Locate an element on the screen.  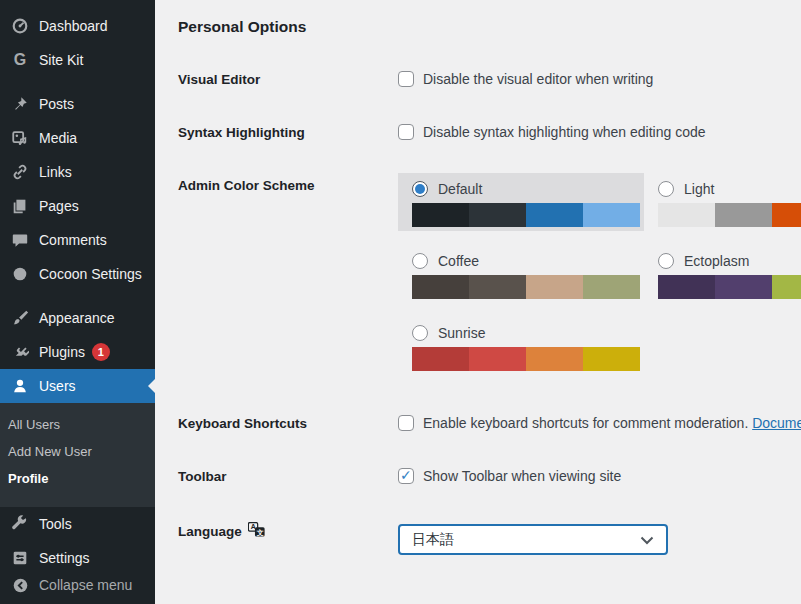
color-scheme-option-ectoplasm: Ectoplasm is located at coordinates (722, 274).